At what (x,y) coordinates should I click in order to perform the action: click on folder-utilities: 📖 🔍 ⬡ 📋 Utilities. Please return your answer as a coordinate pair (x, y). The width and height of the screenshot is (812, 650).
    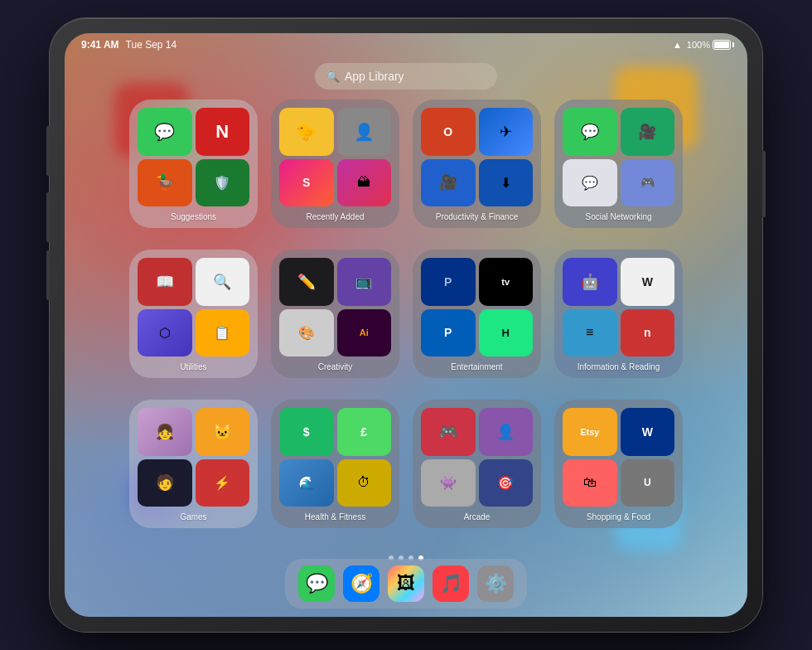
    Looking at the image, I should click on (194, 313).